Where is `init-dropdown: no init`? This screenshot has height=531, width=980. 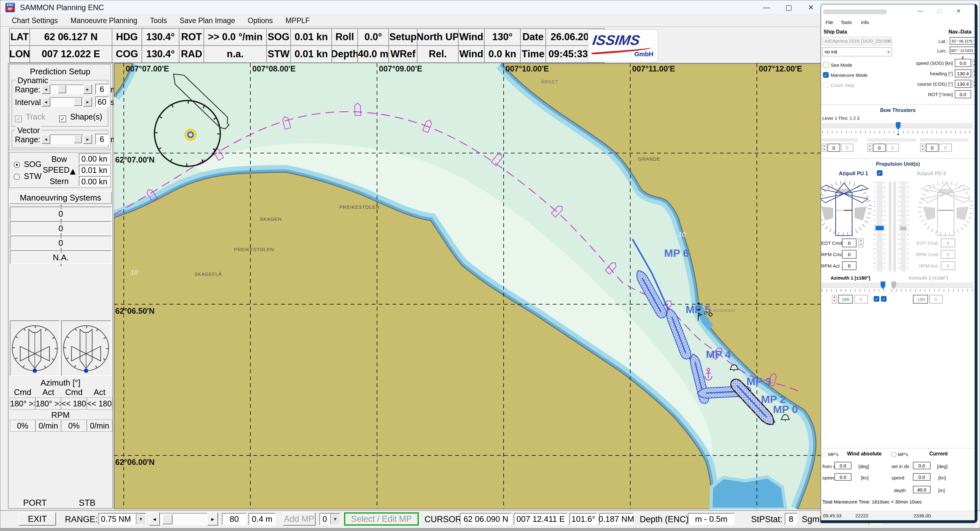 init-dropdown: no init is located at coordinates (858, 52).